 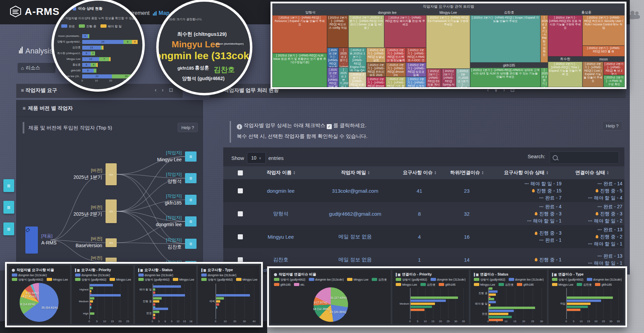 I want to click on x-tick: 3, so click(x=159, y=321).